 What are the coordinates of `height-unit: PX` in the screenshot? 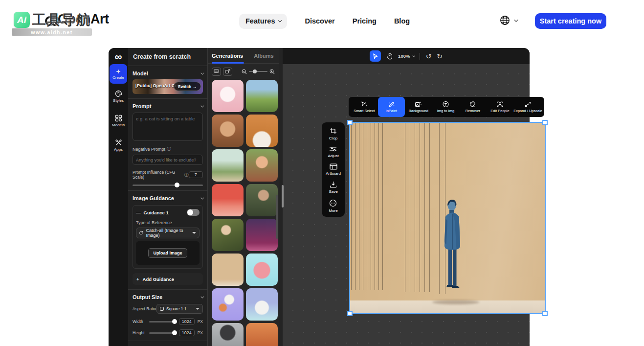 It's located at (200, 333).